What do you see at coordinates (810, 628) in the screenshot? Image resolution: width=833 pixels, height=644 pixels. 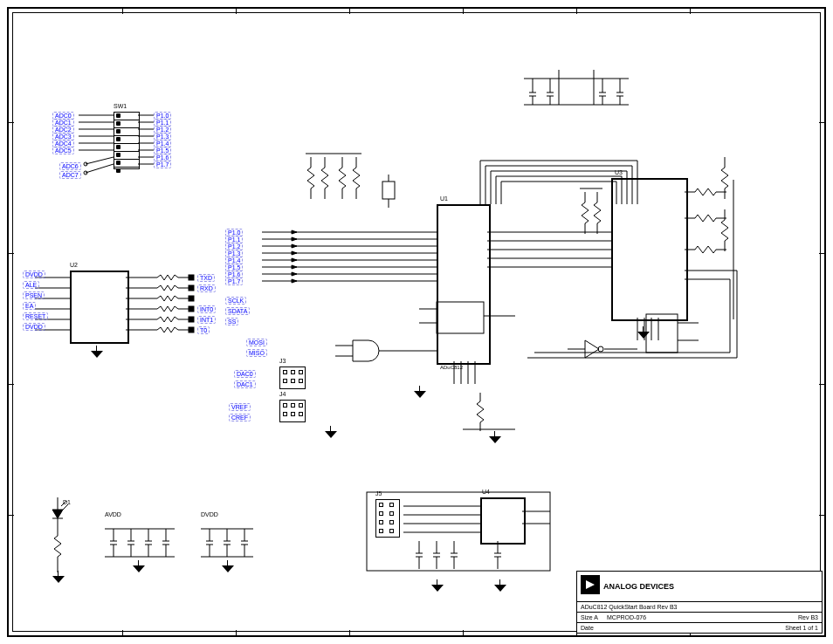 I see `tb-sheet: 1 of 1` at bounding box center [810, 628].